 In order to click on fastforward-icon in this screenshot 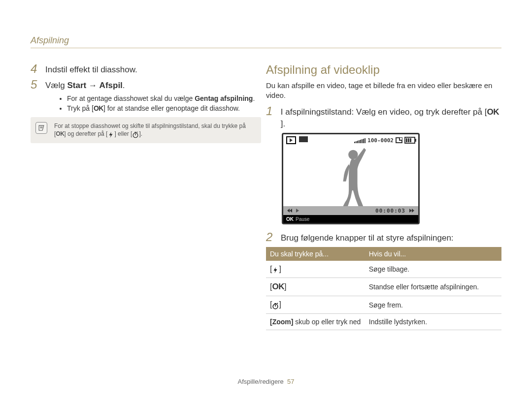, I will do `click(412, 211)`.